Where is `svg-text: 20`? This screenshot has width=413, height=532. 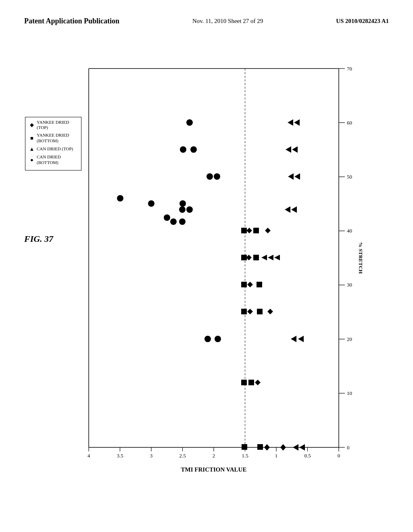
svg-text: 20 is located at coordinates (349, 339).